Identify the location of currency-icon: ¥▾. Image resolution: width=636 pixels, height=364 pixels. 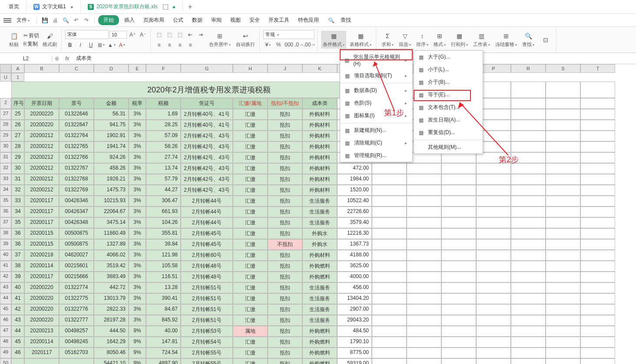
(268, 45).